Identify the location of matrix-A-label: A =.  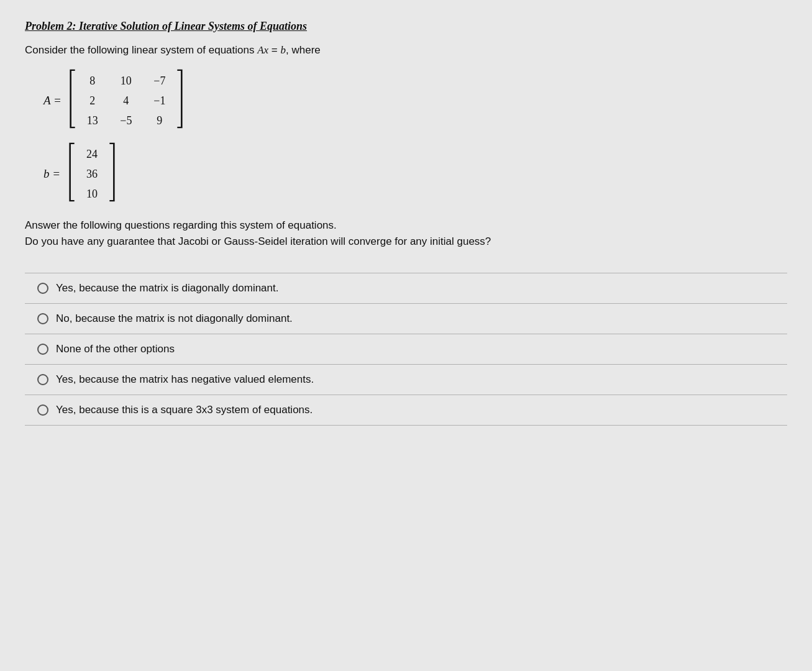
(52, 101).